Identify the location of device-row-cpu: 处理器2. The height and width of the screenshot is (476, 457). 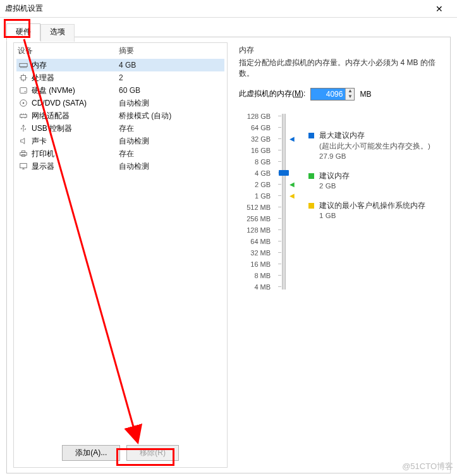
(120, 78).